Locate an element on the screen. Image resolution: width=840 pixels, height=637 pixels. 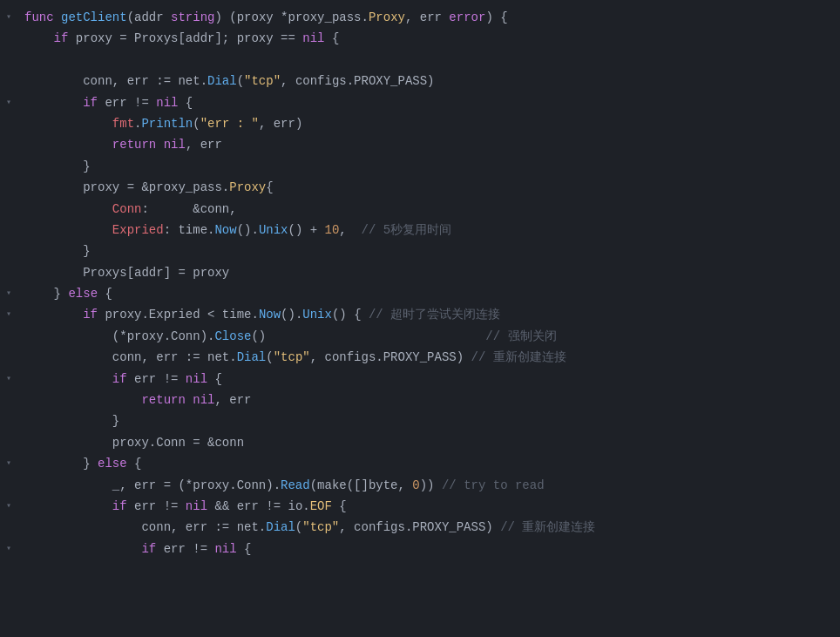
code-line: Proxys[addr] = proxy is located at coordinates (420, 273).